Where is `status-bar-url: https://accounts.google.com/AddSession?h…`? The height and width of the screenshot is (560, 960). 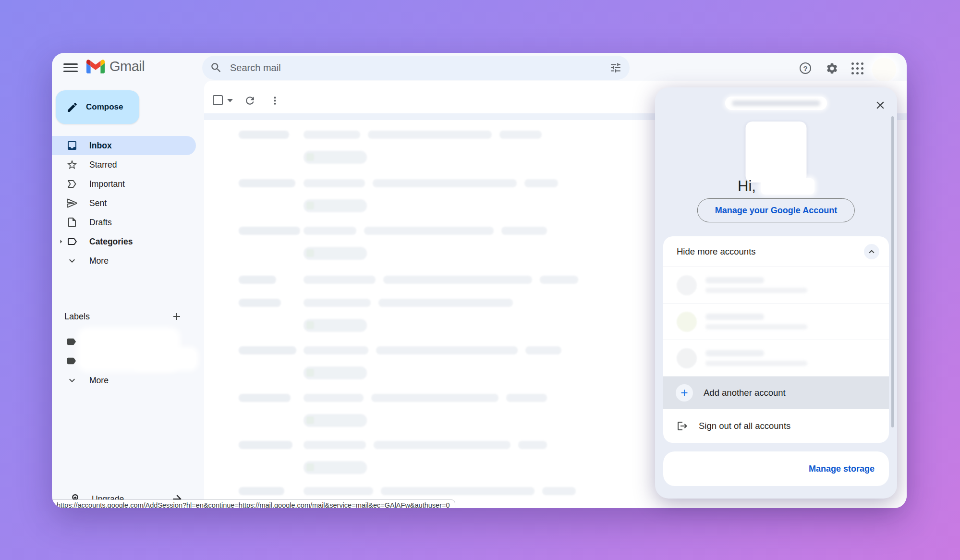 status-bar-url: https://accounts.google.com/AddSession?h… is located at coordinates (254, 504).